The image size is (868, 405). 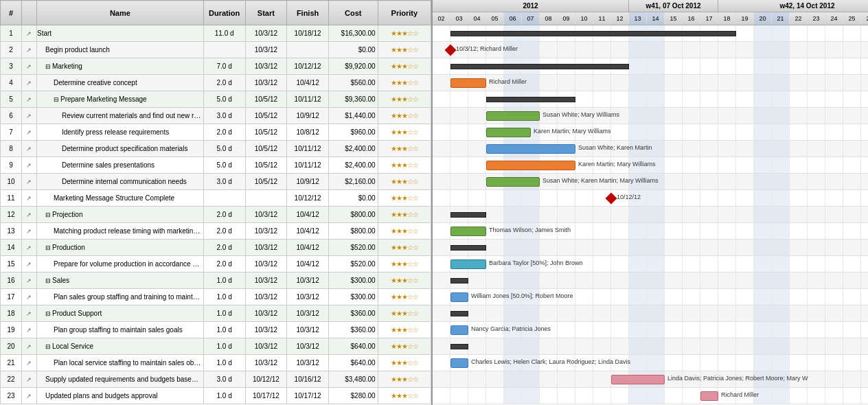 I want to click on gantt-row: Susan White; Karen Martin; Mary Williams, so click(x=650, y=182).